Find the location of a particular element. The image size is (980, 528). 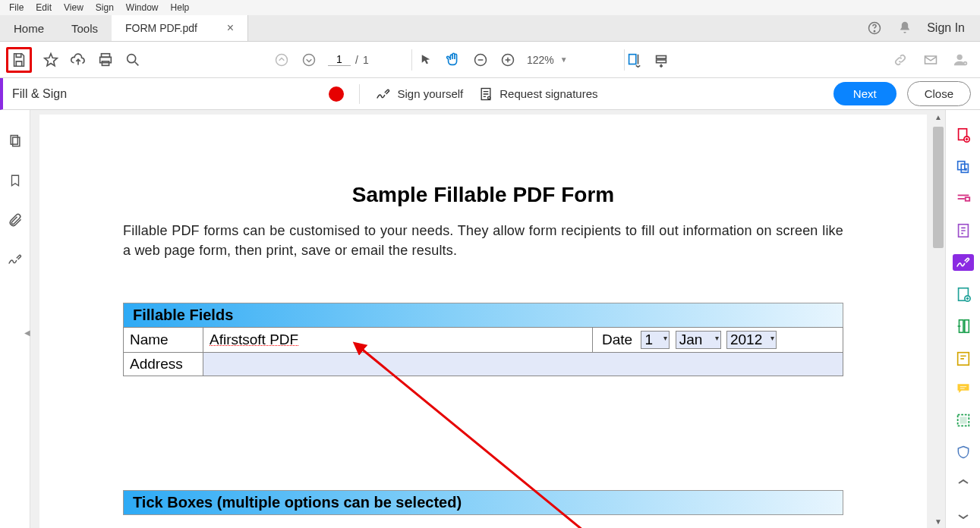

notifications-icon is located at coordinates (905, 28).